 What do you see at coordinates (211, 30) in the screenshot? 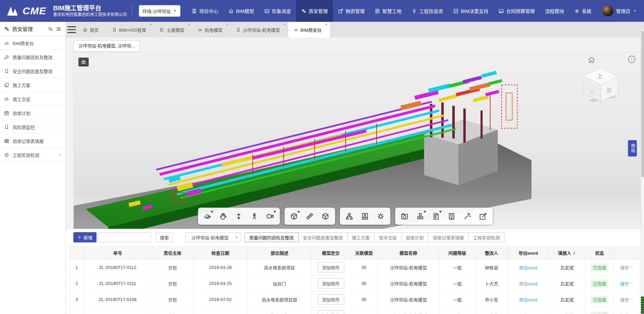
I see `tab-mep-model: 机电模型✕` at bounding box center [211, 30].